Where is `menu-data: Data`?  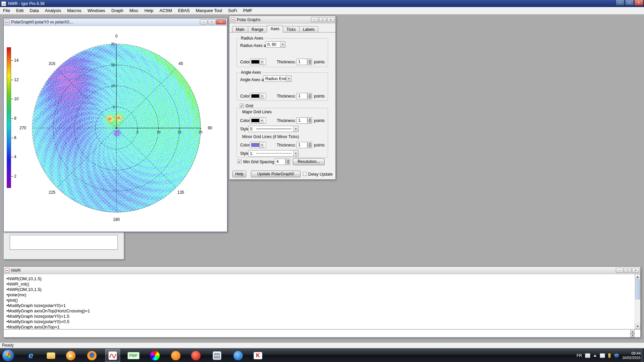 menu-data: Data is located at coordinates (34, 11).